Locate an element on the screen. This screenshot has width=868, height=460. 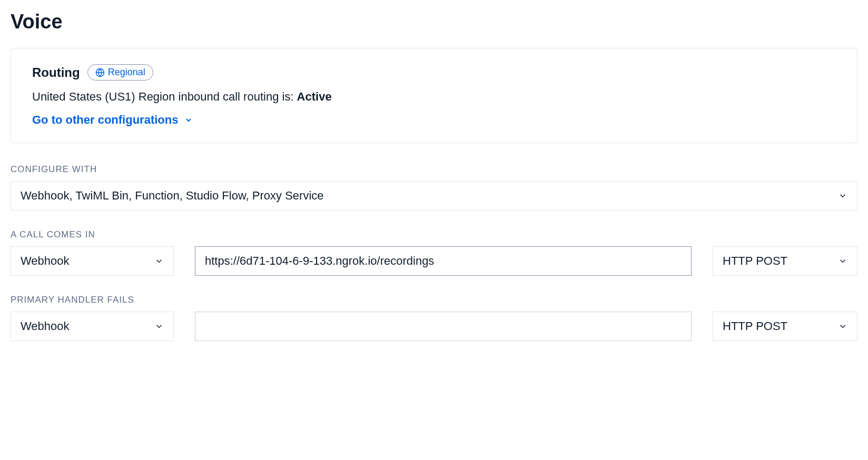
regional-badge-label: Regional is located at coordinates (126, 73).